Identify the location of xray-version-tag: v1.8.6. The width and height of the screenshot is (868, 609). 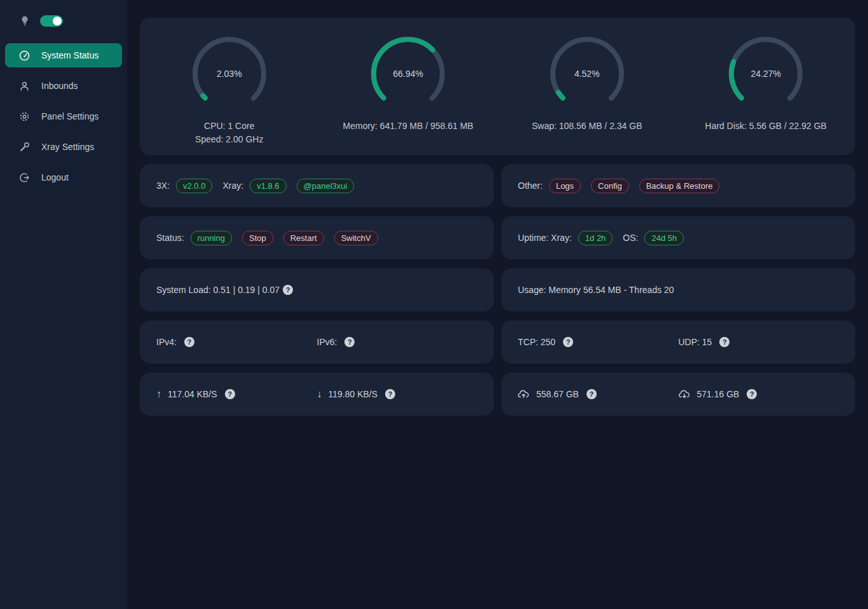
(268, 186).